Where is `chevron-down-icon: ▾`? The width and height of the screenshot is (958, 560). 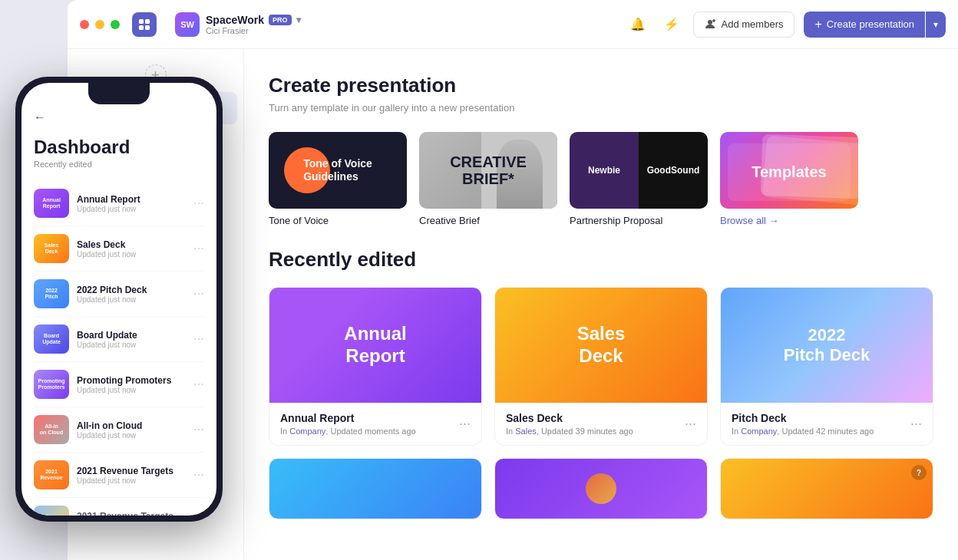 chevron-down-icon: ▾ is located at coordinates (299, 20).